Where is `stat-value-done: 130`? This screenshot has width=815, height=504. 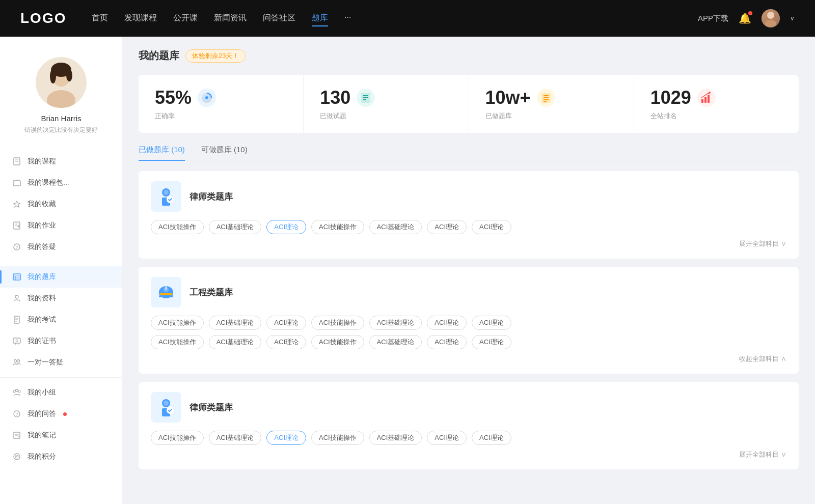
stat-value-done: 130 is located at coordinates (335, 98).